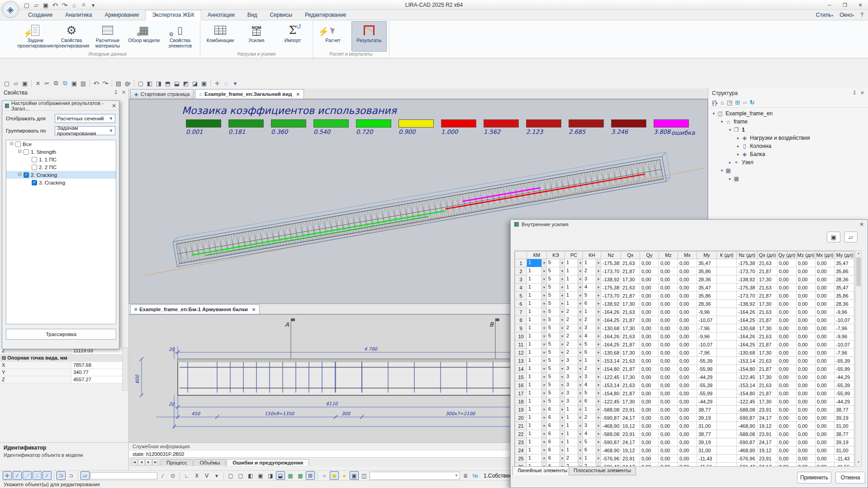 This screenshot has width=868, height=488. I want to click on forces-window-titlebar: Внутренние усилия ✕, so click(689, 224).